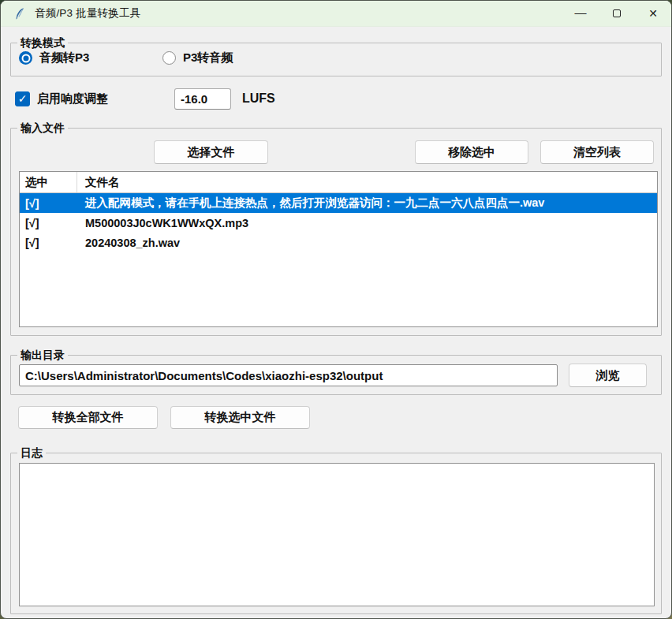 Image resolution: width=672 pixels, height=619 pixels. I want to click on log-label: 日志, so click(32, 453).